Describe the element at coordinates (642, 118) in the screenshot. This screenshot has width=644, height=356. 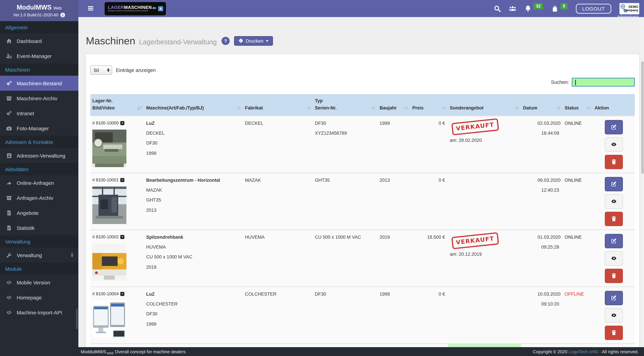
I see `page-scrollbar-thumb` at that location.